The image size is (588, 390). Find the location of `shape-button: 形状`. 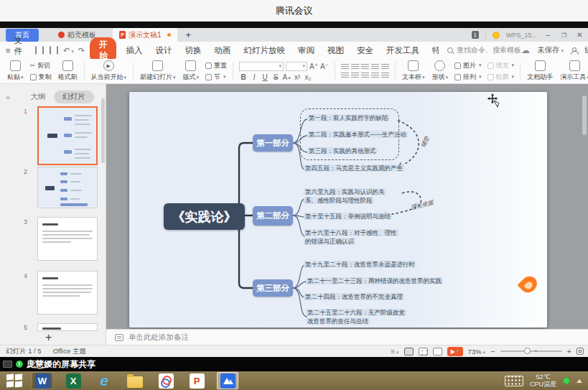

shape-button: 形状 is located at coordinates (441, 71).